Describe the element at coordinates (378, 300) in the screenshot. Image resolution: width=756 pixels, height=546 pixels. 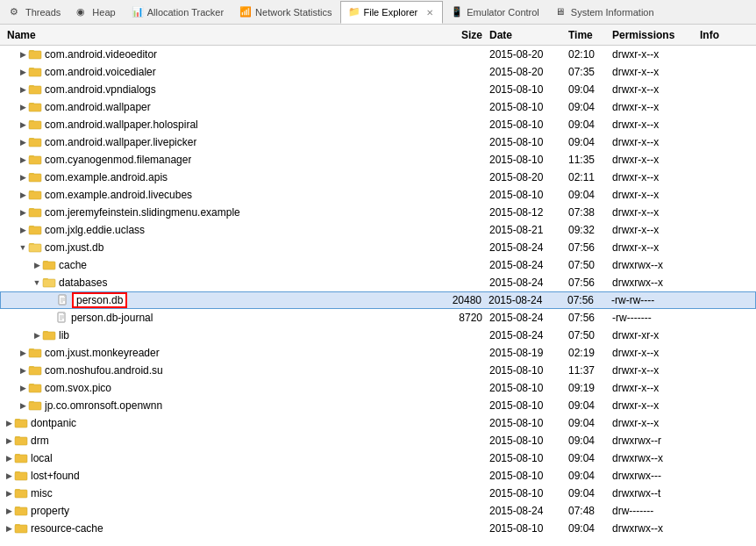
I see `table-row: person.db204802015-08-2407:56-rw-rw----` at that location.